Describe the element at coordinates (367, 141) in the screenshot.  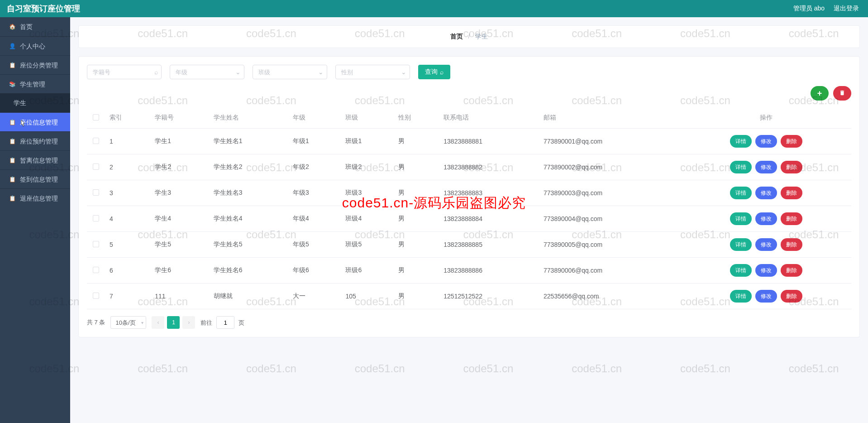
I see `cell-cls: 班级1` at that location.